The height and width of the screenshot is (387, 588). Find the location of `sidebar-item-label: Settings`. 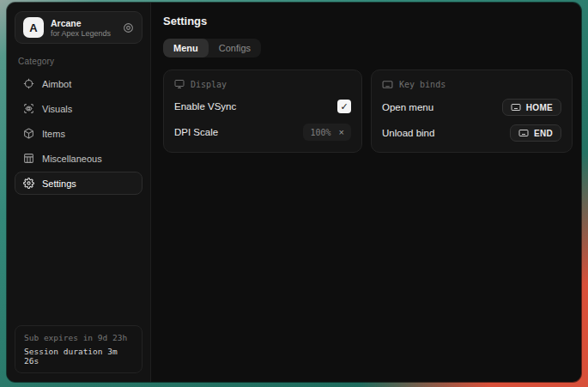

sidebar-item-label: Settings is located at coordinates (59, 184).